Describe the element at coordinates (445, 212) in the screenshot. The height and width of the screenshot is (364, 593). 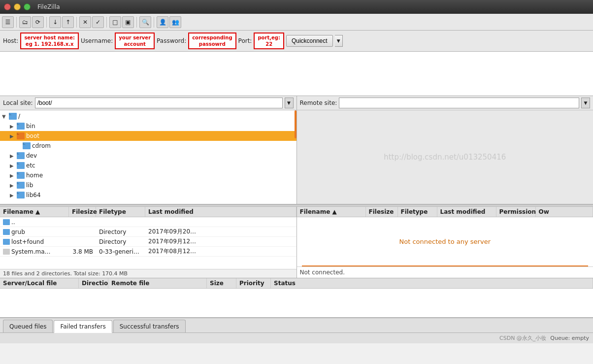
I see `remote-file-list-header: Filename ▲ Filesize Filetype Last modifi…` at that location.